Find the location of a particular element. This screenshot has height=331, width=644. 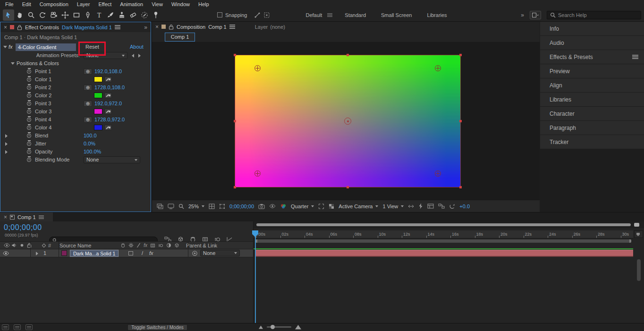

menu-composition: Composition is located at coordinates (54, 4).